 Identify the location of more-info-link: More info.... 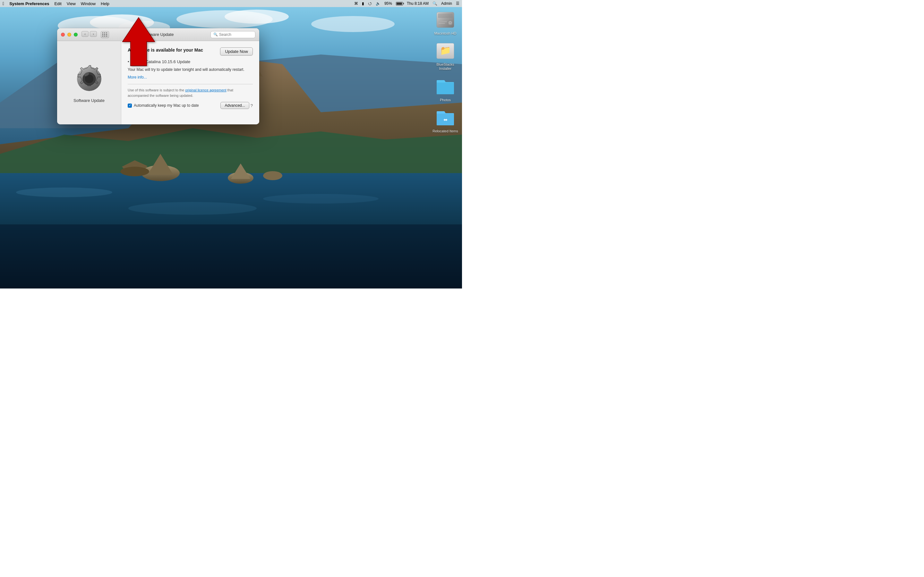
(190, 77).